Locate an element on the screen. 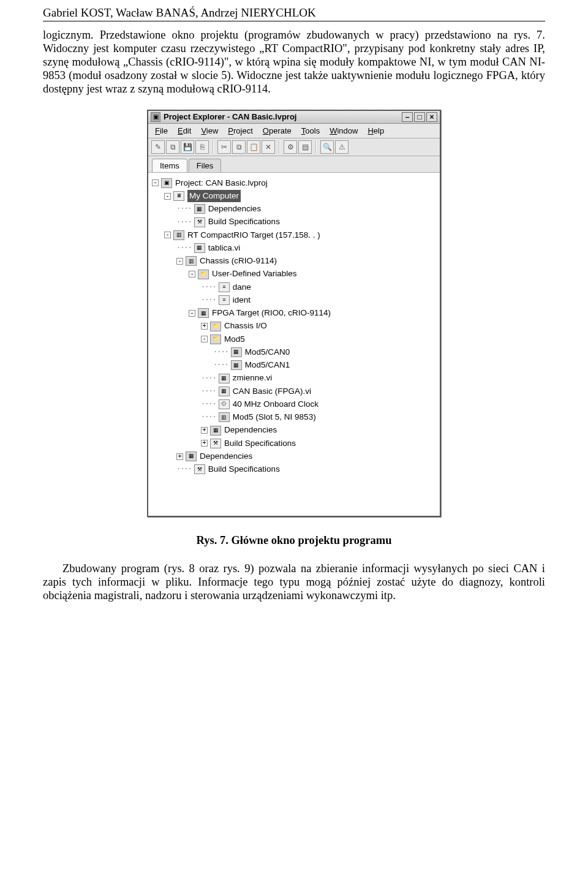 This screenshot has width=588, height=887. toolbar-settings-icon: ⚙ is located at coordinates (290, 147).